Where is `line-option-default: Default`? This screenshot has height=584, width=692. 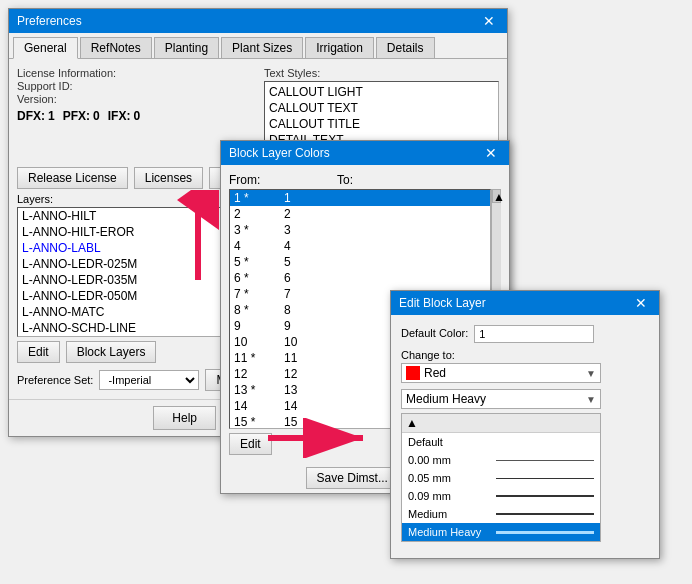 line-option-default: Default is located at coordinates (501, 442).